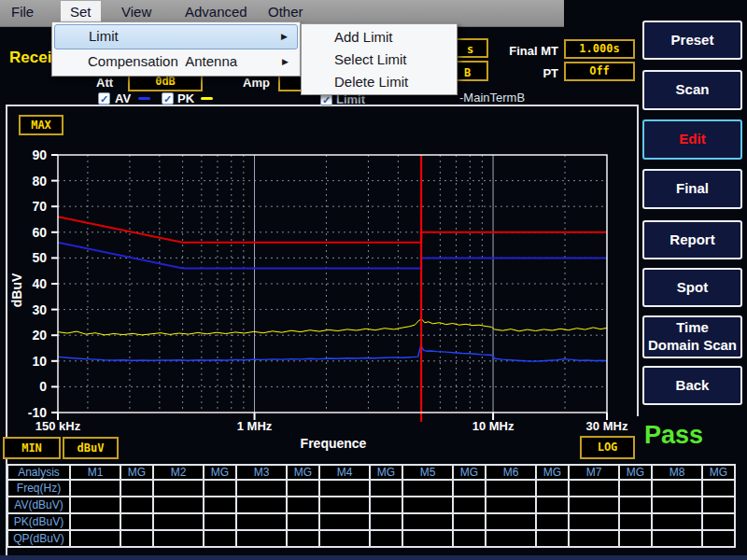 The height and width of the screenshot is (560, 747). Describe the element at coordinates (176, 37) in the screenshot. I see `menu-row-limit: Limit▶` at that location.